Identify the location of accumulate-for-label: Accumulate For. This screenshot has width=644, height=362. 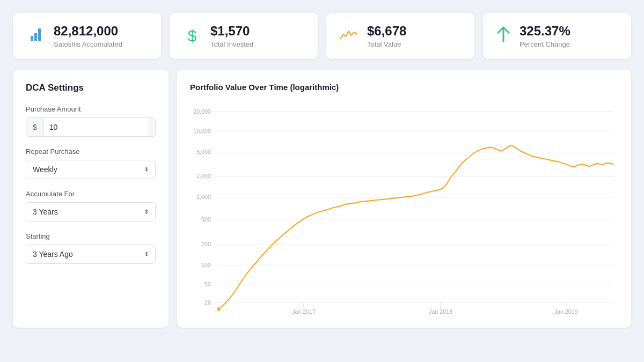
(91, 194).